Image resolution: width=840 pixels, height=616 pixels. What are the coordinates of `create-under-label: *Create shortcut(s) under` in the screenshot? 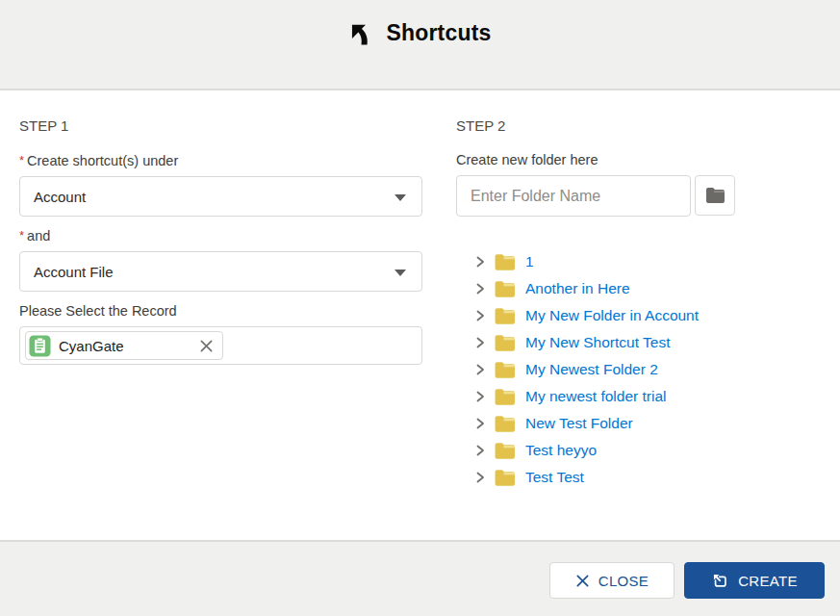 It's located at (221, 161).